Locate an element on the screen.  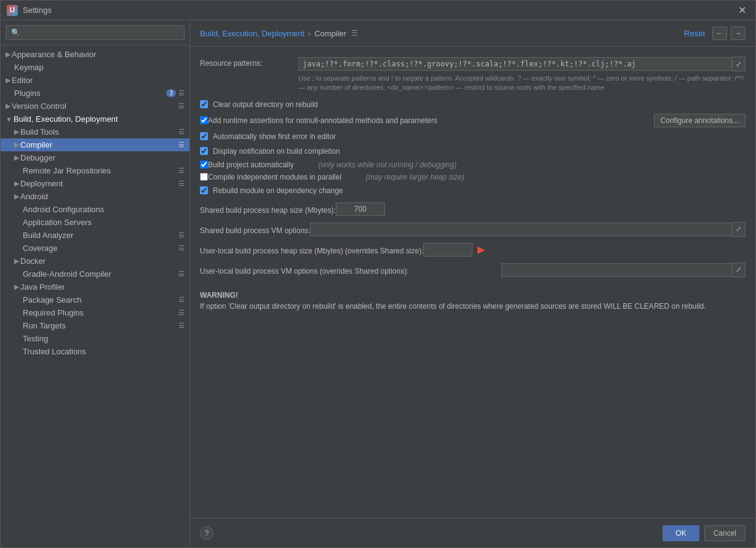
auto-show-error-checkbox is located at coordinates (204, 137).